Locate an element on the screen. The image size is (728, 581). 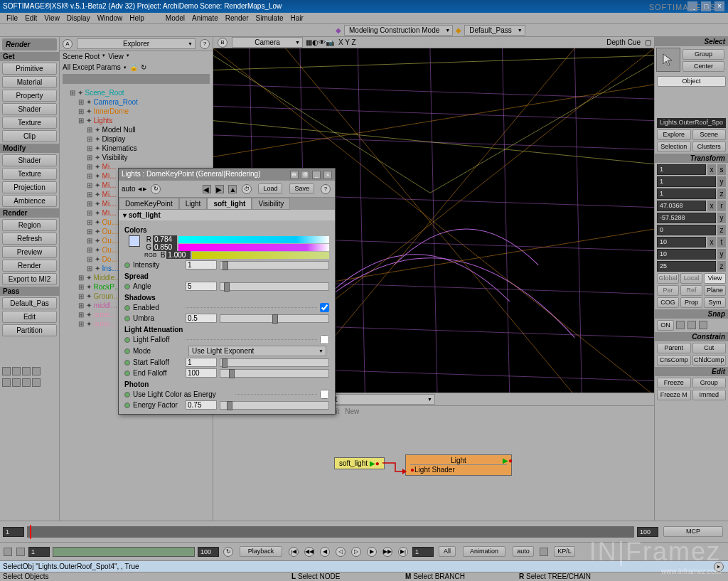
falloff-checkbox is located at coordinates (324, 340).